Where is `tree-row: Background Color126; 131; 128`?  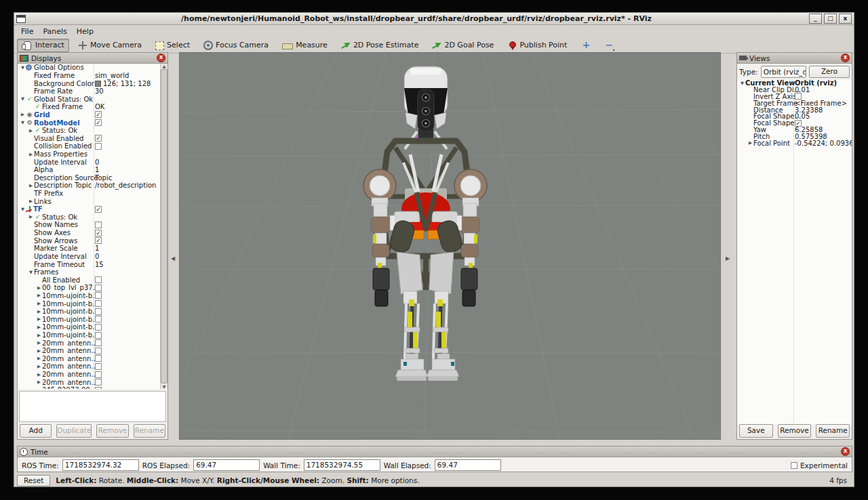
tree-row: Background Color126; 131; 128 is located at coordinates (92, 83).